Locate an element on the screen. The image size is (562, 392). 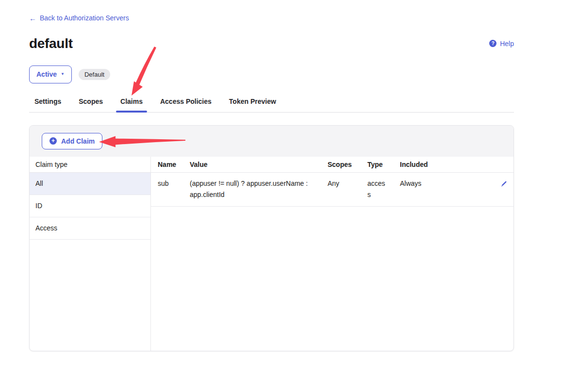
default-badge: Default is located at coordinates (94, 75).